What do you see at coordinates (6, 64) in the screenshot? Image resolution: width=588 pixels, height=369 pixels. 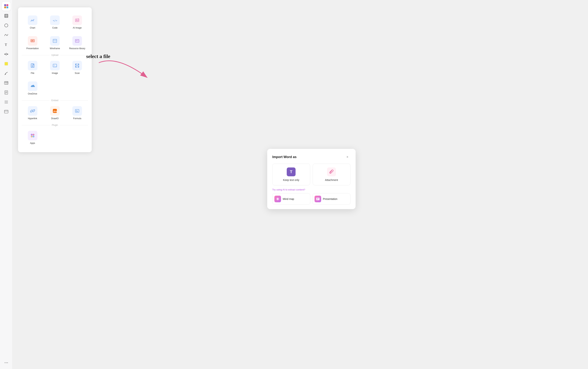 I see `sidebar-item-sticky` at bounding box center [6, 64].